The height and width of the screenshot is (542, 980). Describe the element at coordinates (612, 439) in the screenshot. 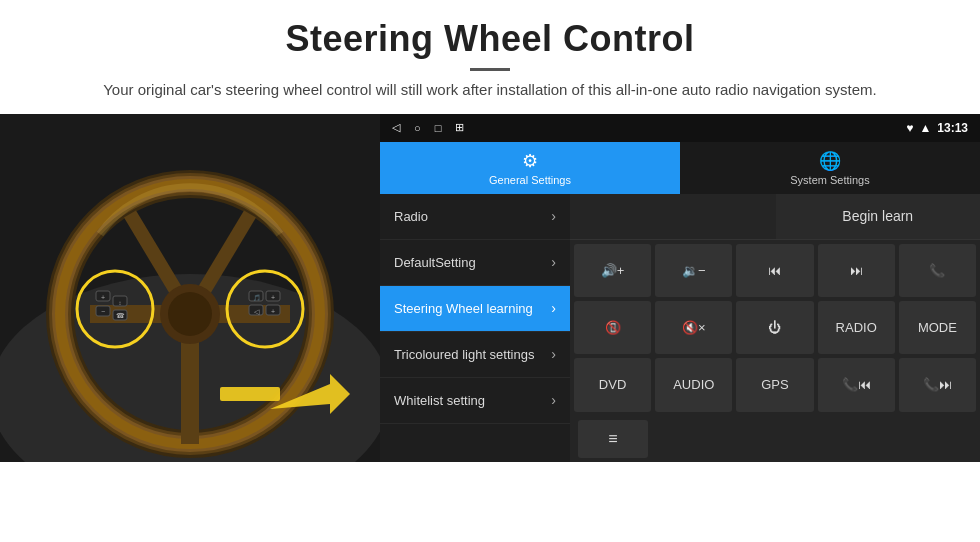

I see `menu-icon: ≡` at that location.